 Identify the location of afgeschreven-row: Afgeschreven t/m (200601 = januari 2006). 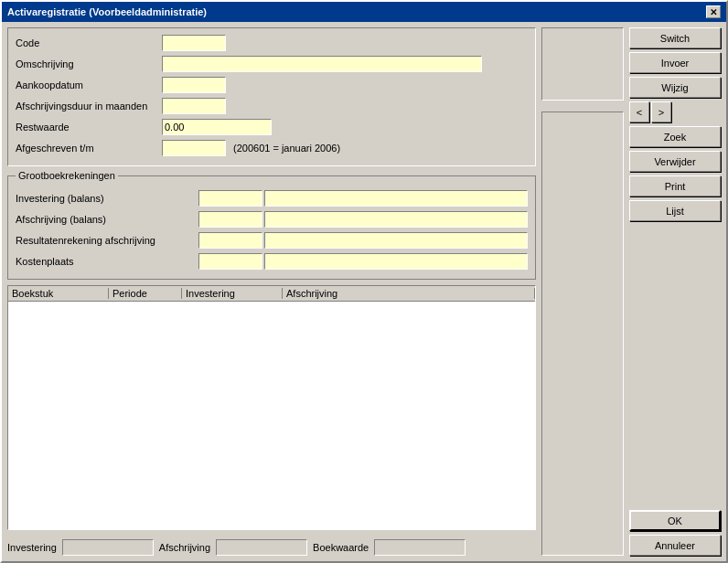
(272, 148).